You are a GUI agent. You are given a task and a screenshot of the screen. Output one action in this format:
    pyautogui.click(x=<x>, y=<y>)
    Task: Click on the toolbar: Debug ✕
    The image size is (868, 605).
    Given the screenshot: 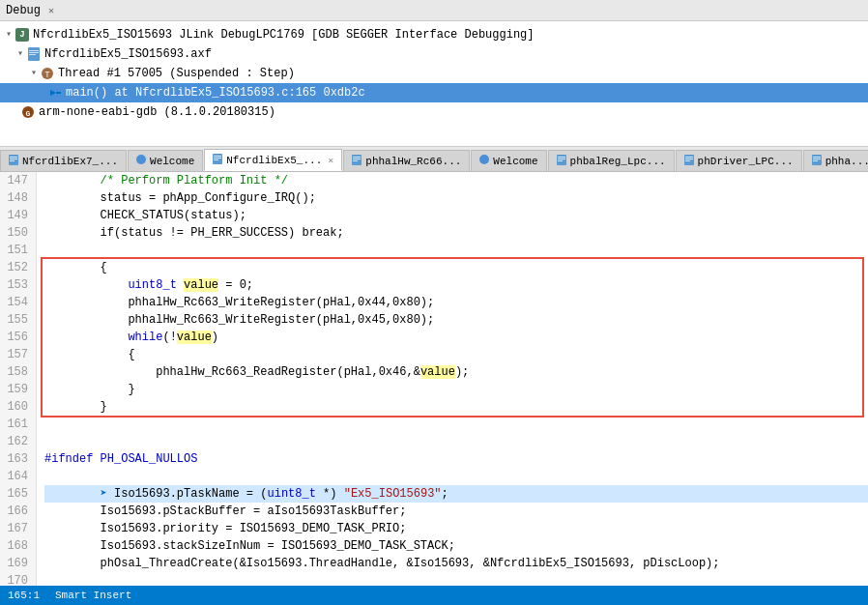 What is the action you would take?
    pyautogui.click(x=434, y=11)
    